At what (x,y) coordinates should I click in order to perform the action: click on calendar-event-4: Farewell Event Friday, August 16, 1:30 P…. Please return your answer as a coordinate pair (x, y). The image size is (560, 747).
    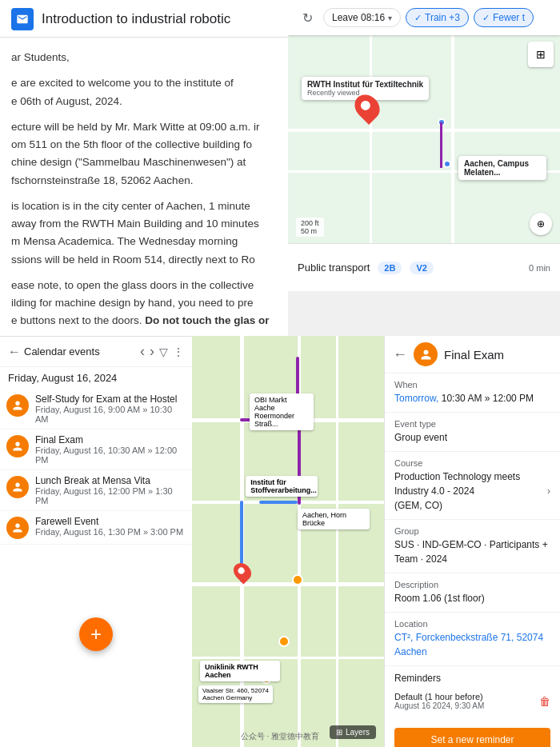
    Looking at the image, I should click on (96, 528).